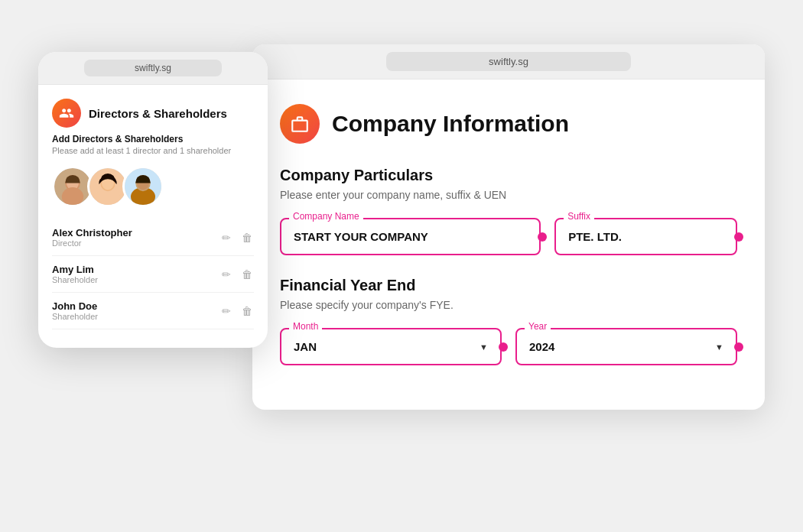 The width and height of the screenshot is (803, 532). What do you see at coordinates (92, 232) in the screenshot?
I see `person-name-0: Alex Christopher` at bounding box center [92, 232].